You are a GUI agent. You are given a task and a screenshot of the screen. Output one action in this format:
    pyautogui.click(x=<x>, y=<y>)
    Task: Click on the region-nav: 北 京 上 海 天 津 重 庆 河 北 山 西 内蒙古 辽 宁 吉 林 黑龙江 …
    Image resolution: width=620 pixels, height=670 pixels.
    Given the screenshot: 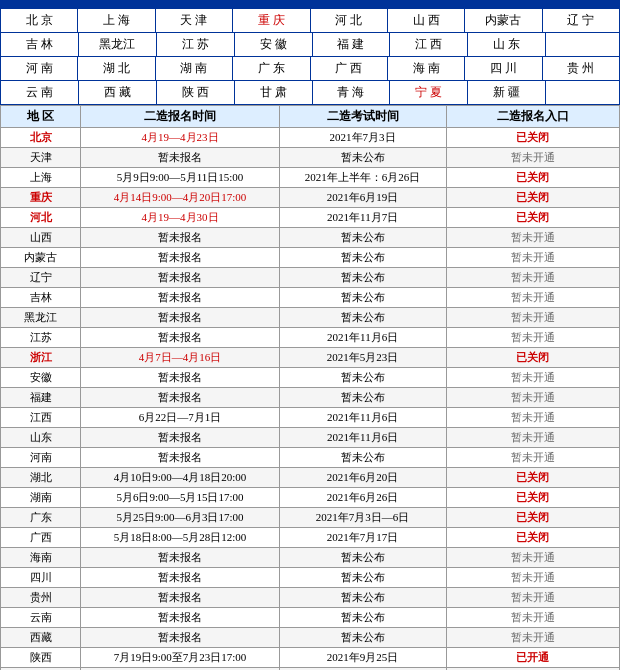 What is the action you would take?
    pyautogui.click(x=310, y=56)
    